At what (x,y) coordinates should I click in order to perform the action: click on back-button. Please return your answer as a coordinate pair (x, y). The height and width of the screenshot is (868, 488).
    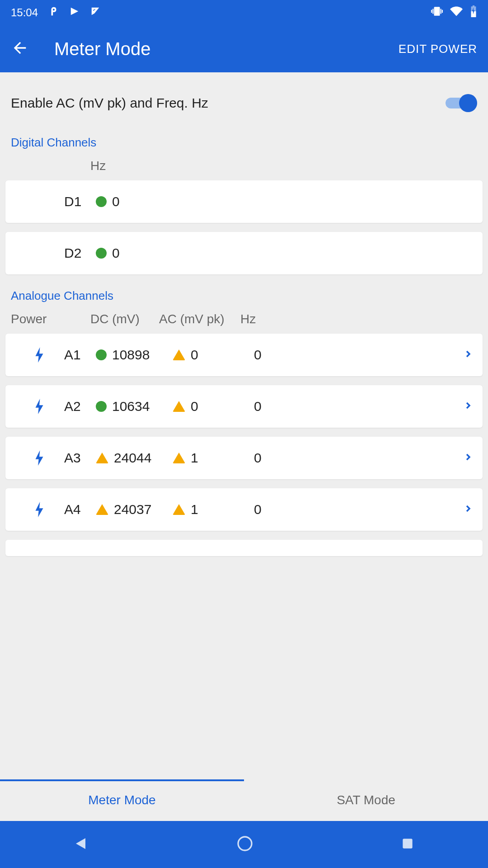
    Looking at the image, I should click on (20, 49).